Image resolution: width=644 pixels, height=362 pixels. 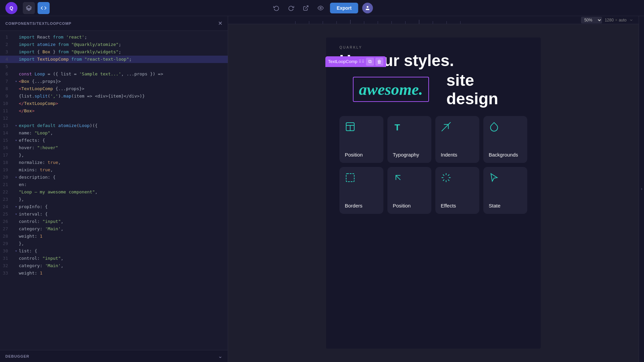 I want to click on code-line-27: 27 category: 'Main',, so click(x=114, y=229).